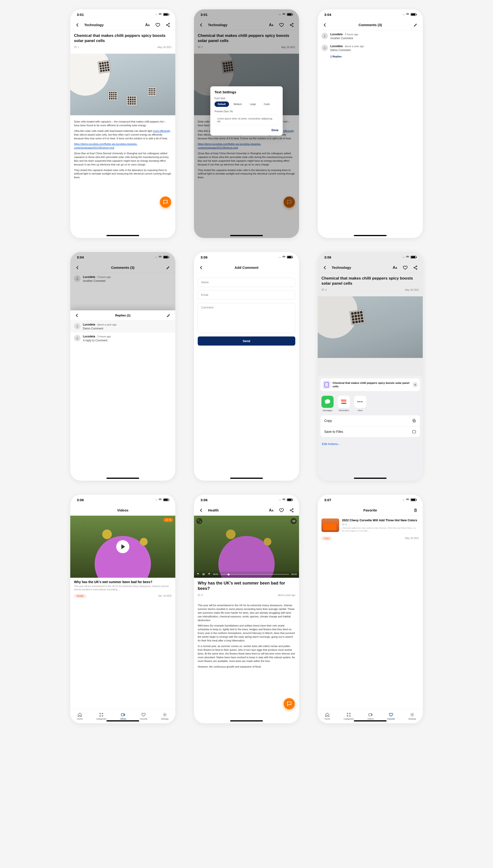 The width and height of the screenshot is (493, 868). Describe the element at coordinates (80, 15) in the screenshot. I see `status-time: 3:01` at that location.